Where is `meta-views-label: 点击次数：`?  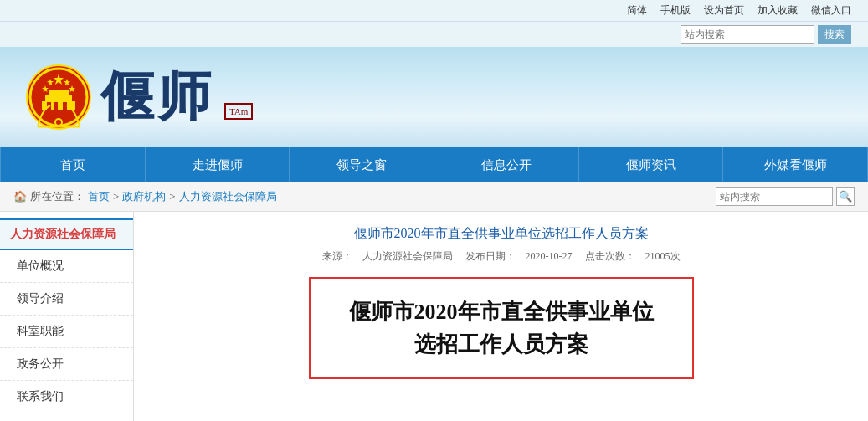
meta-views-label: 点击次数： is located at coordinates (610, 256).